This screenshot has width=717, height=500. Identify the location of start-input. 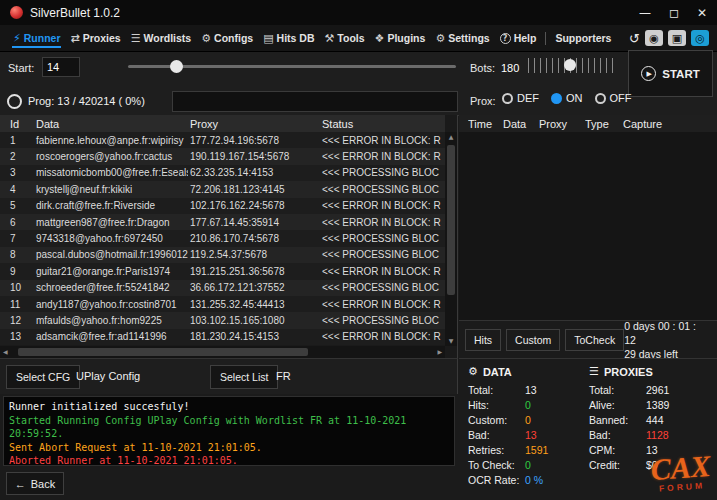
(61, 67).